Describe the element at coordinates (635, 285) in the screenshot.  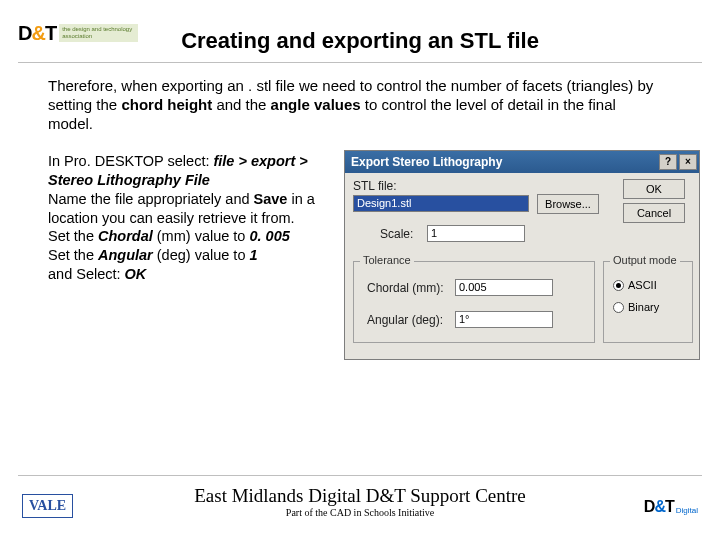
I see `ascii-radio: ASCII` at that location.